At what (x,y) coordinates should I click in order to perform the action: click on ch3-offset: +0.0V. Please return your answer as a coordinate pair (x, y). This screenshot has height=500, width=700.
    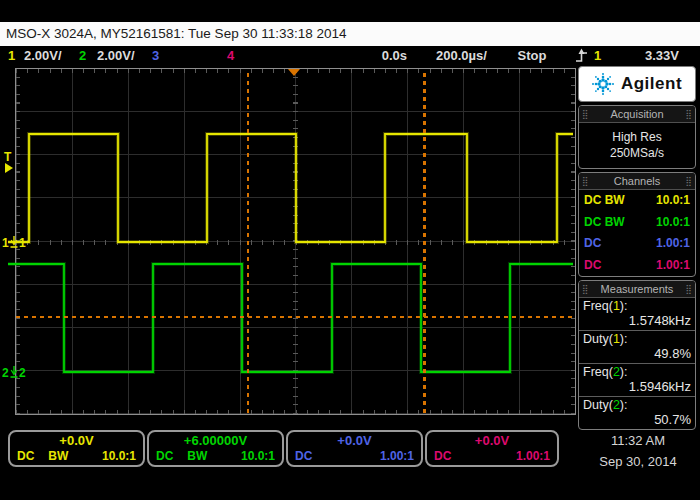
    Looking at the image, I should click on (354, 441).